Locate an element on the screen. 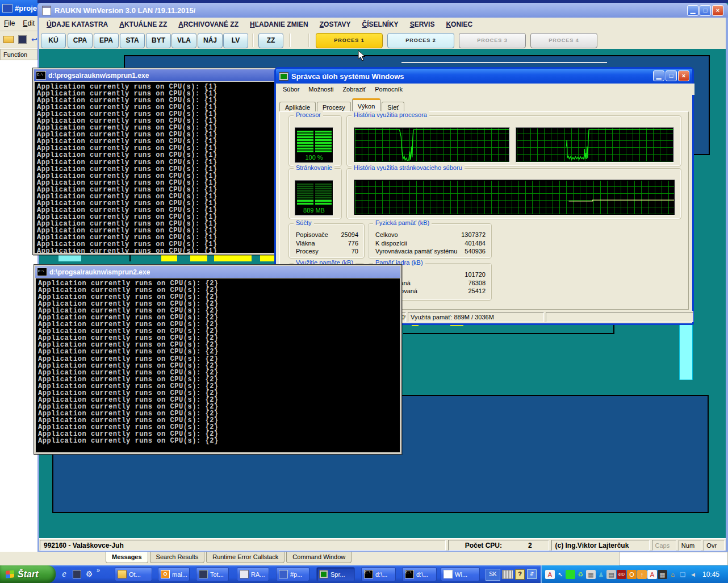 Image resolution: width=728 pixels, height=583 pixels. minimize-button: ▁ is located at coordinates (693, 10).